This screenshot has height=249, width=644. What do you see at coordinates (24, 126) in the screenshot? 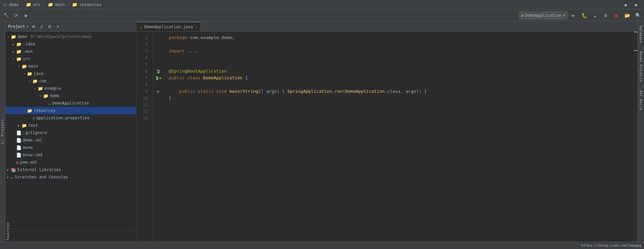
I see `test-folder-icon: 📁` at bounding box center [24, 126].